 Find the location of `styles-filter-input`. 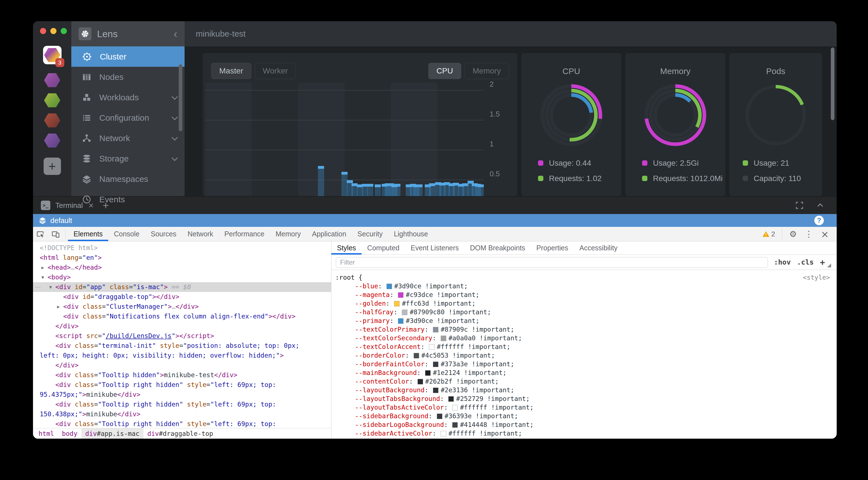

styles-filter-input is located at coordinates (552, 263).